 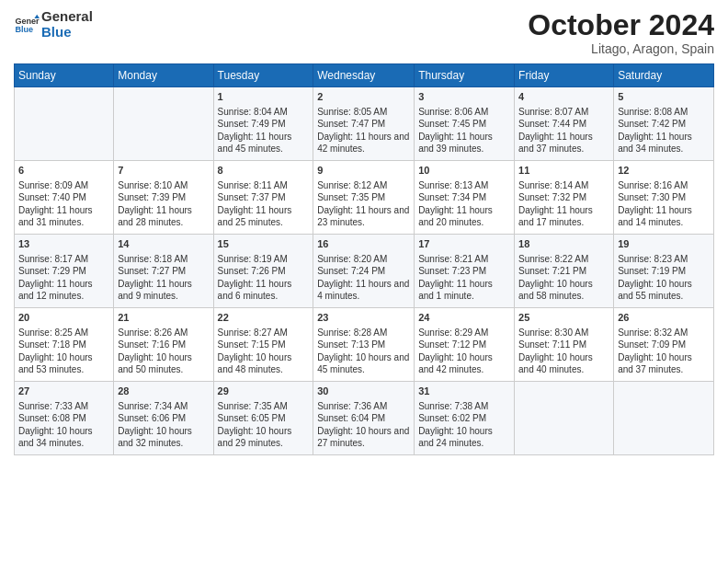 I want to click on day-number: 2, so click(x=364, y=98).